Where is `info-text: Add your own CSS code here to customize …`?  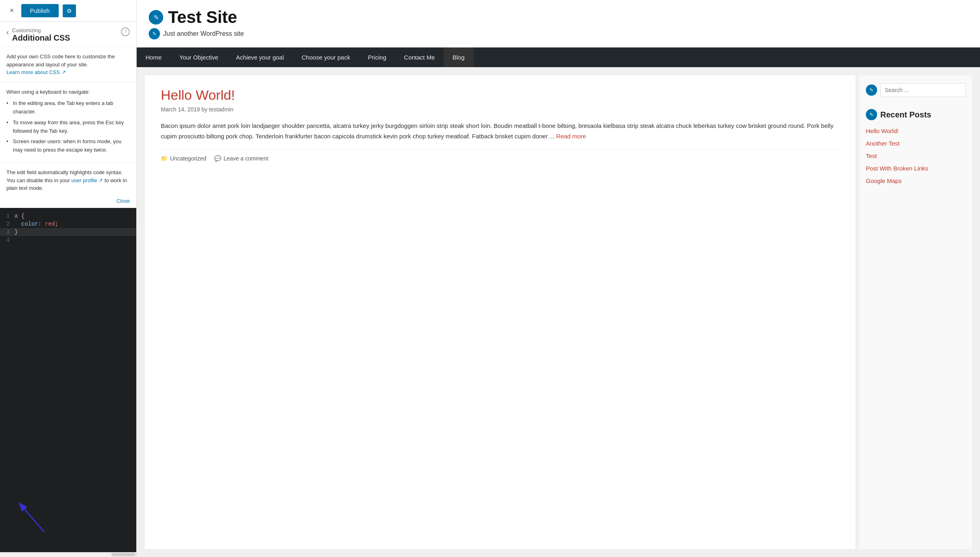 info-text: Add your own CSS code here to customize … is located at coordinates (61, 60).